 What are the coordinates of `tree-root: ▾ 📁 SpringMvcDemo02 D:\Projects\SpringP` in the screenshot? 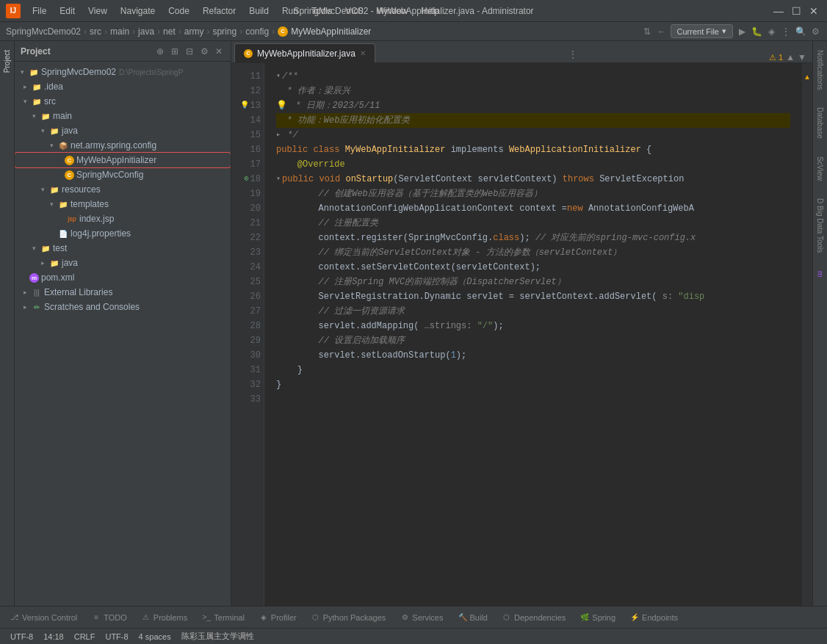 It's located at (123, 72).